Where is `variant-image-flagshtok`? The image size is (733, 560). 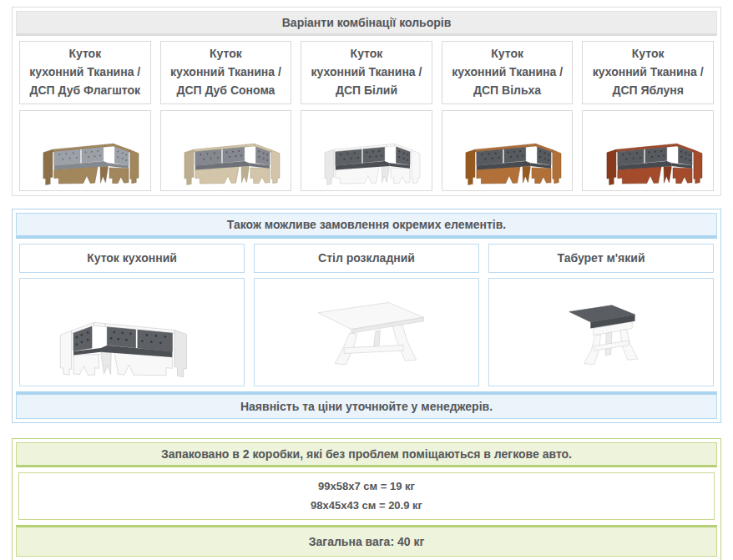
variant-image-flagshtok is located at coordinates (85, 150).